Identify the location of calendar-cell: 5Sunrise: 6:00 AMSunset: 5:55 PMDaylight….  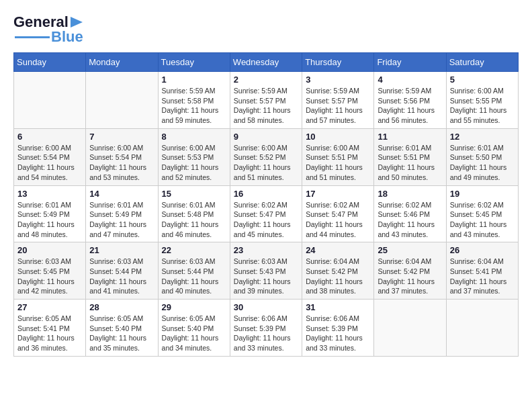
(482, 101).